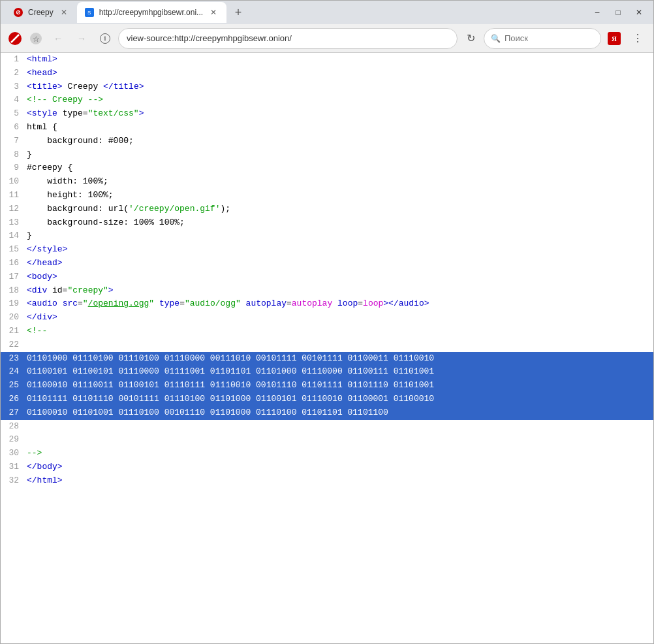 This screenshot has height=644, width=654. I want to click on line-content: <body>, so click(339, 277).